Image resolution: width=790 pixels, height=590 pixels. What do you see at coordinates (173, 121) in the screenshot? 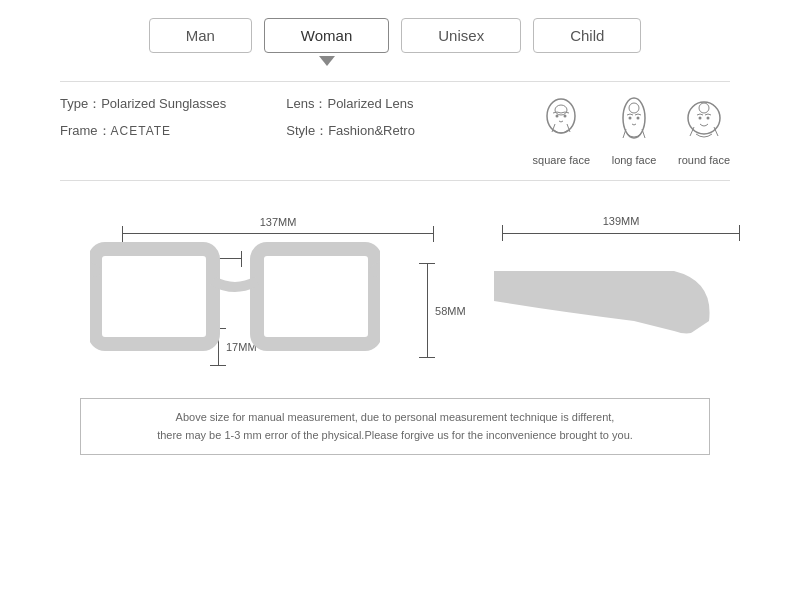
I see `info-left-column: Type：Polarized Sunglasses Frame：ACETATE` at bounding box center [173, 121].